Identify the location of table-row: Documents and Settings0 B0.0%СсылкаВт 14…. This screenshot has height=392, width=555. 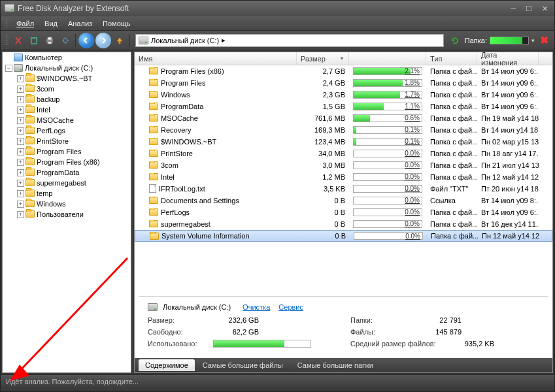
(344, 201).